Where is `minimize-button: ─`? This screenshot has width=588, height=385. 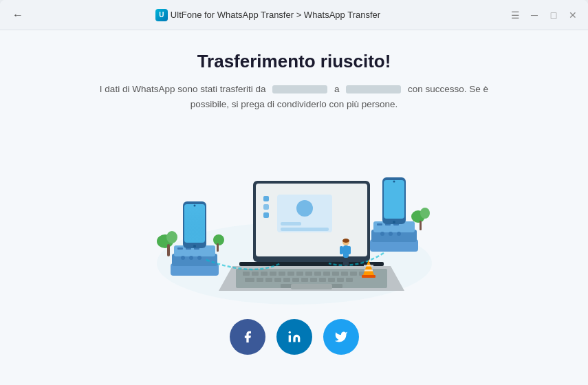 minimize-button: ─ is located at coordinates (534, 15).